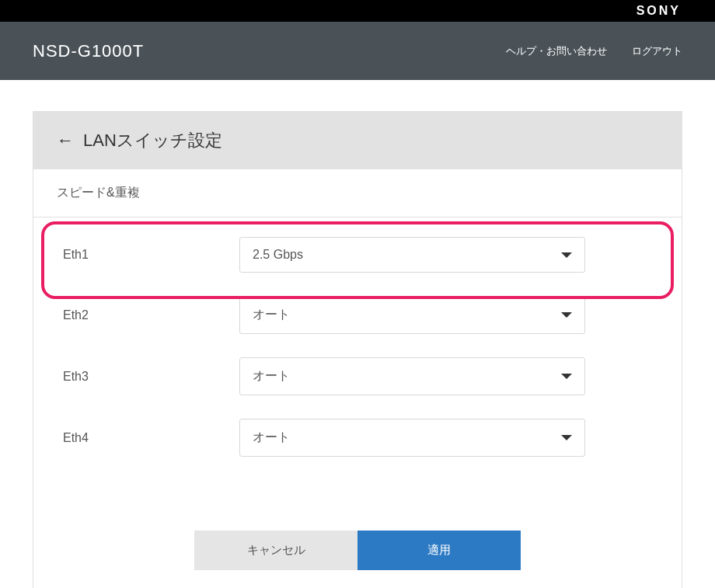 This screenshot has width=715, height=588. What do you see at coordinates (271, 438) in the screenshot?
I see `select-value-eth4: オート` at bounding box center [271, 438].